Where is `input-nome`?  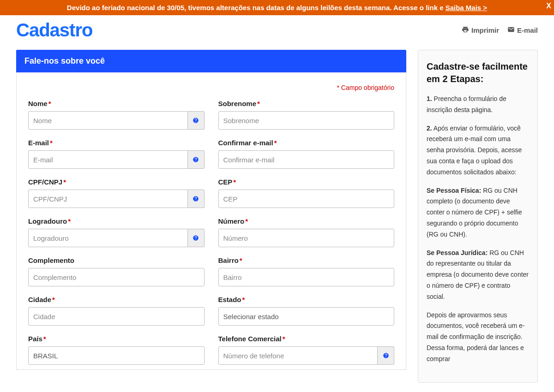
input-nome is located at coordinates (108, 120).